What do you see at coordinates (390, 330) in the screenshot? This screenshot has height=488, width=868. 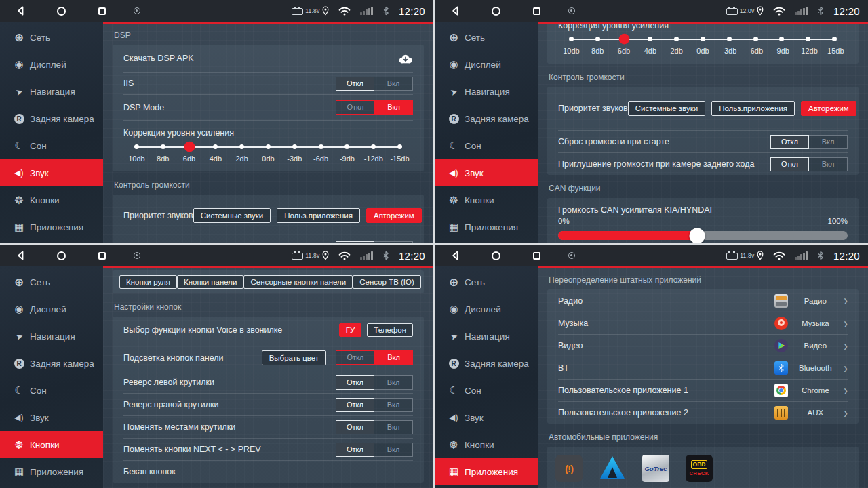 I see `voice-phone-button: Телефон` at bounding box center [390, 330].